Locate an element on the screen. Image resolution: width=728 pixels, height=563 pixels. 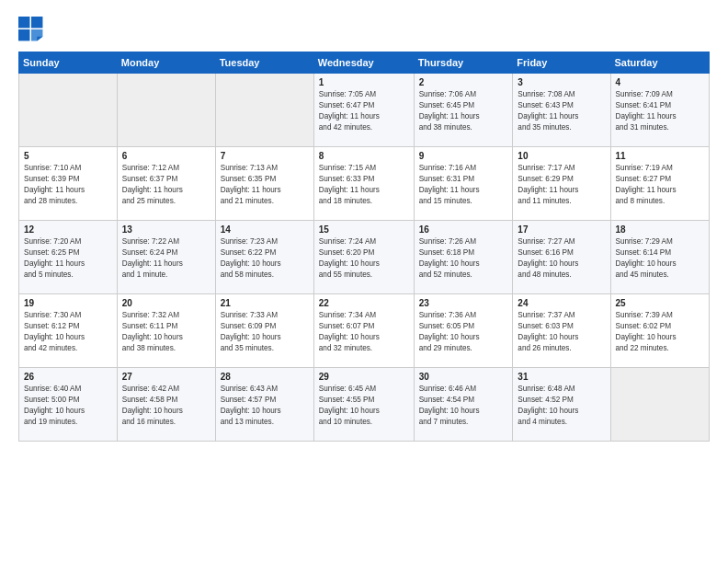
day-info: Sunrise: 7:20 AM Sunset: 6:25 PM Dayligh… is located at coordinates (68, 259).